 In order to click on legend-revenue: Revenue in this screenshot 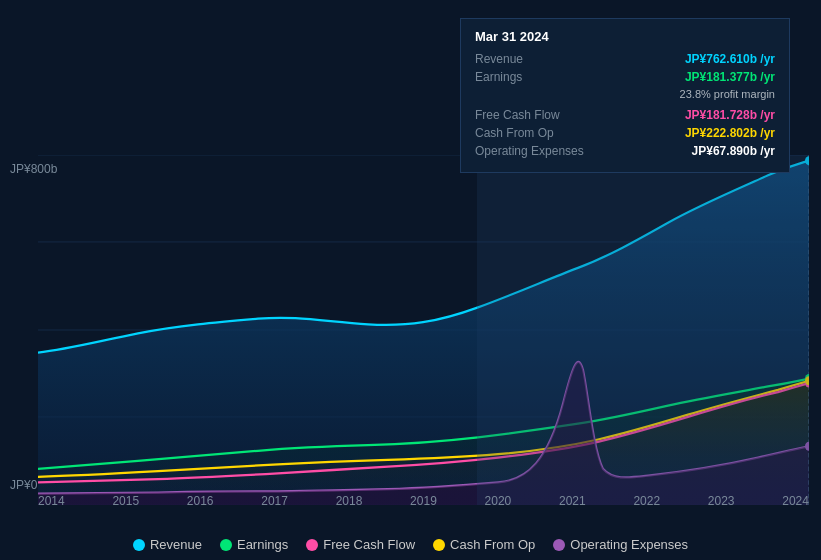, I will do `click(168, 544)`.